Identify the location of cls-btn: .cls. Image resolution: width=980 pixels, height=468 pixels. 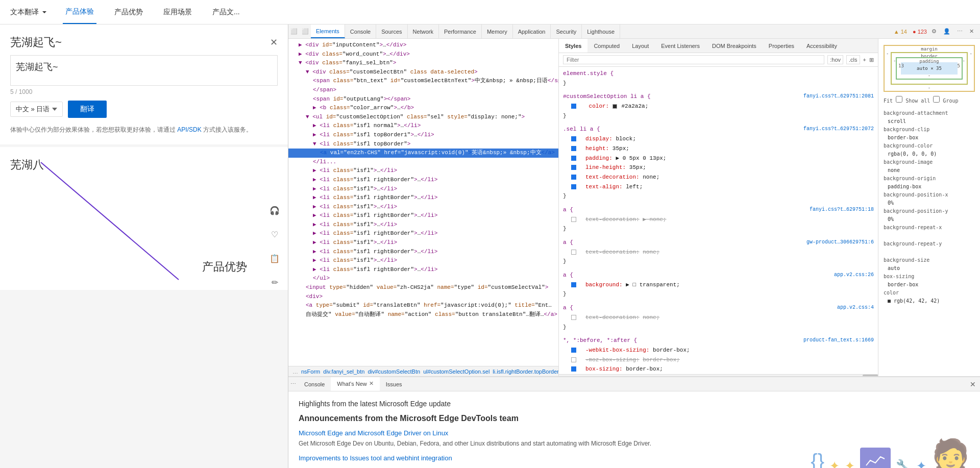
(853, 60).